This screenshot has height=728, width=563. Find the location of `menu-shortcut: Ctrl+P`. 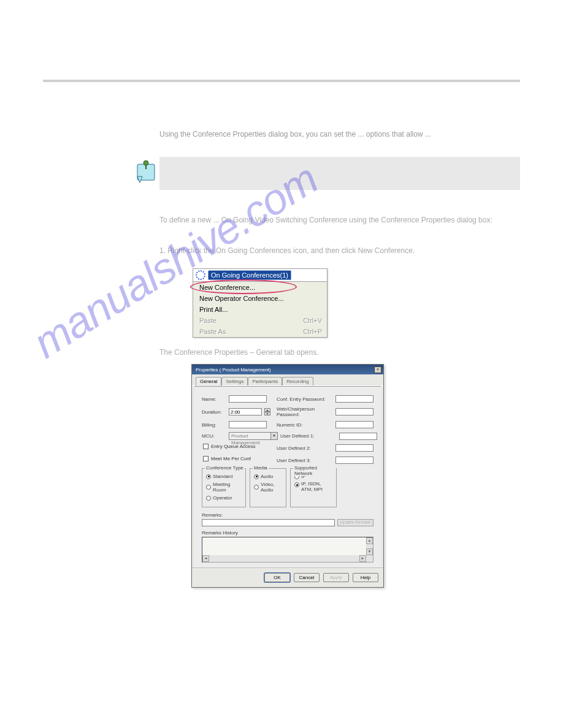

menu-shortcut: Ctrl+P is located at coordinates (313, 332).